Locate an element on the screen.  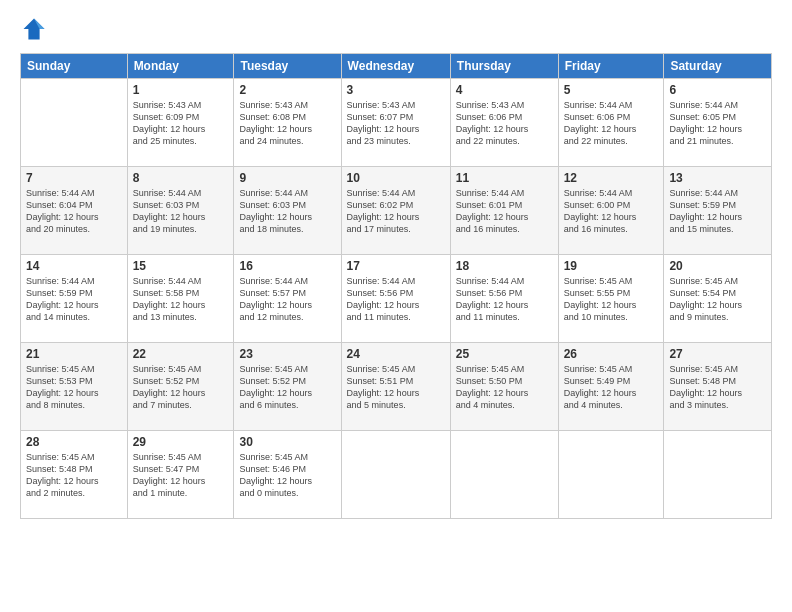
calendar-week-row: 7Sunrise: 5:44 AM Sunset: 6:04 PM Daylig… is located at coordinates (396, 211).